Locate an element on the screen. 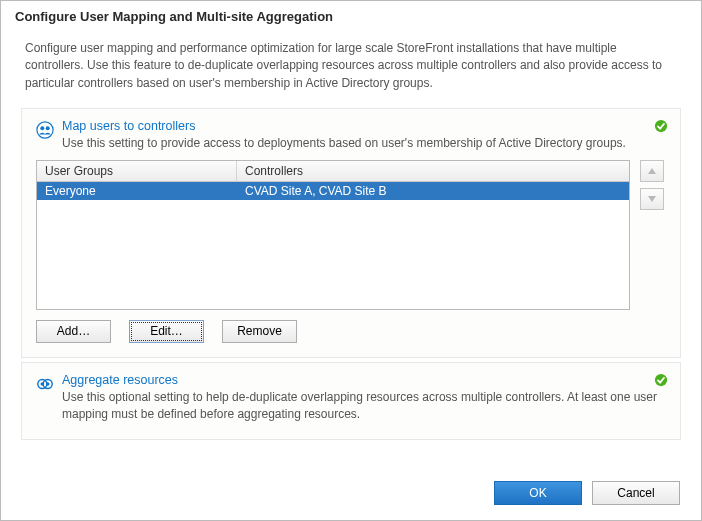  intro-description: Configure user mapping and performance o… is located at coordinates (351, 63).